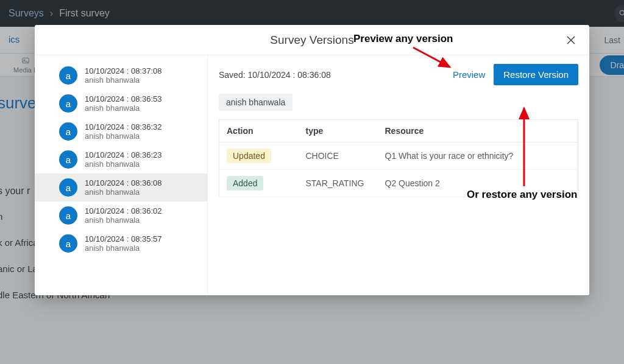 This screenshot has height=364, width=624. Describe the element at coordinates (478, 156) in the screenshot. I see `change-resource: Q1 What is your race or ethnicity?` at that location.